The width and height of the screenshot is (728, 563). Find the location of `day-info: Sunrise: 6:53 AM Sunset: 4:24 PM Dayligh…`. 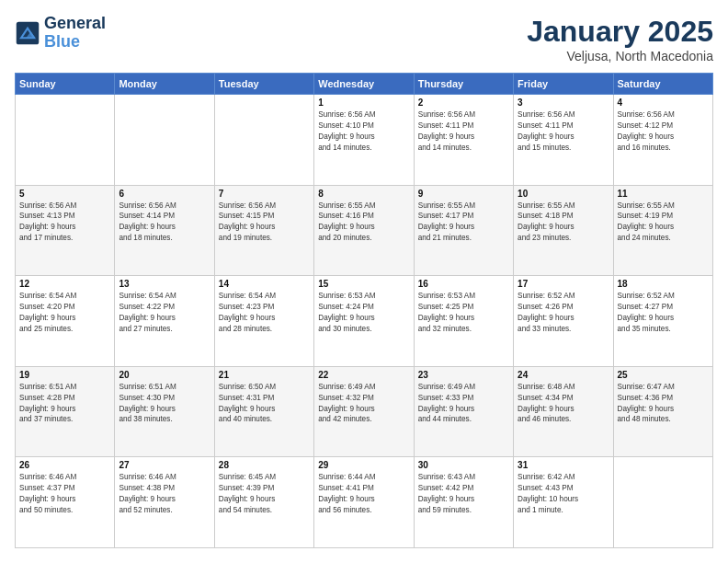

day-info: Sunrise: 6:53 AM Sunset: 4:24 PM Dayligh… is located at coordinates (364, 313).